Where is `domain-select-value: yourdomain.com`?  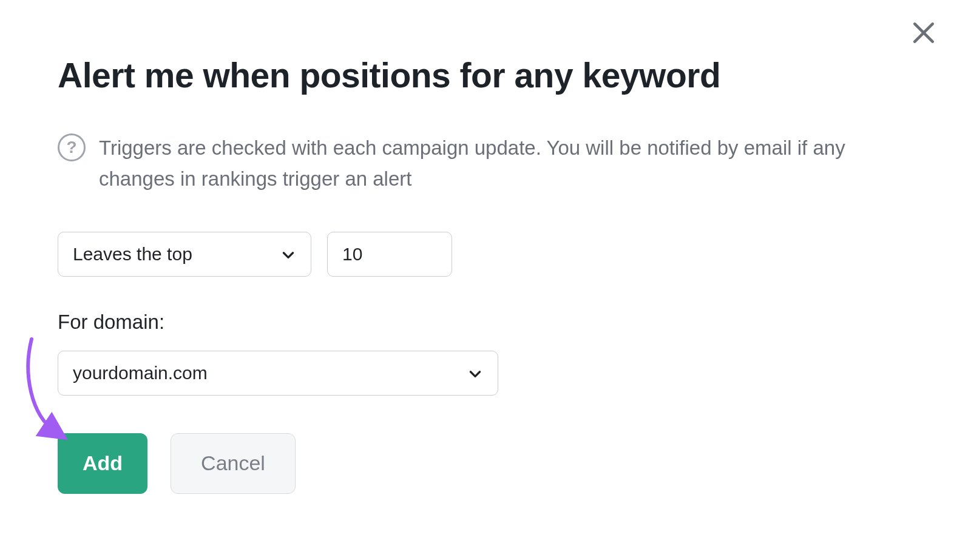 domain-select-value: yourdomain.com is located at coordinates (140, 373).